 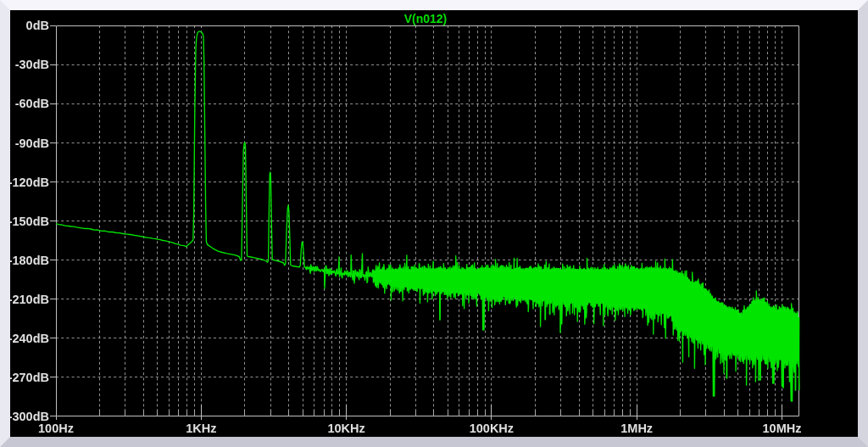 I want to click on svg-text: -30dB, so click(x=32, y=64).